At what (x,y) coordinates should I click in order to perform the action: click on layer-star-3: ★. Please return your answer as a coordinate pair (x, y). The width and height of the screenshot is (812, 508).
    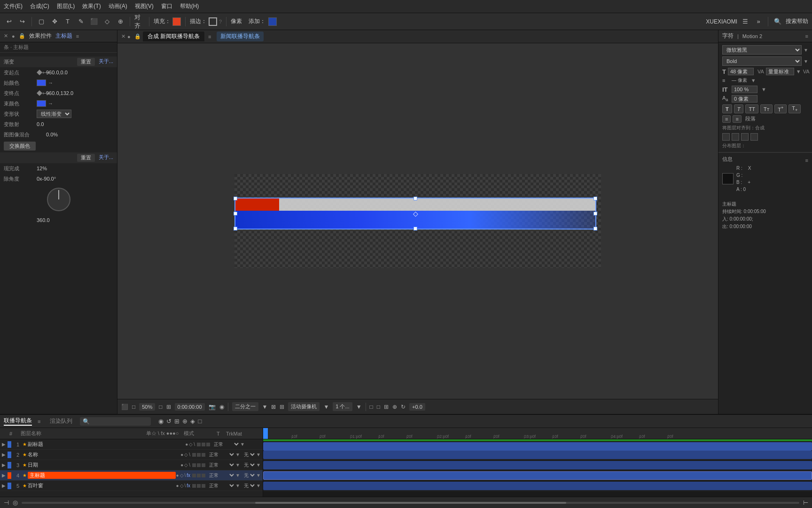
    Looking at the image, I should click on (24, 465).